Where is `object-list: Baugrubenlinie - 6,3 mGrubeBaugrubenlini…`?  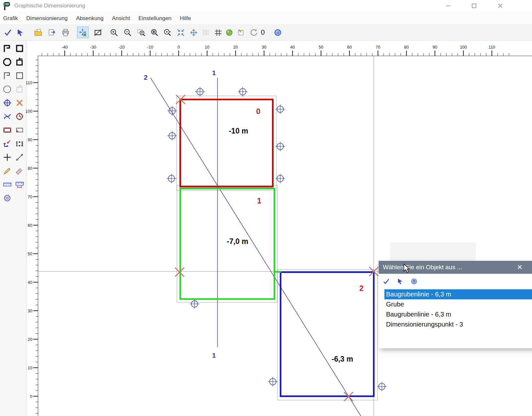 object-list: Baugrubenlinie - 6,3 mGrubeBaugrubenlini… is located at coordinates (458, 309).